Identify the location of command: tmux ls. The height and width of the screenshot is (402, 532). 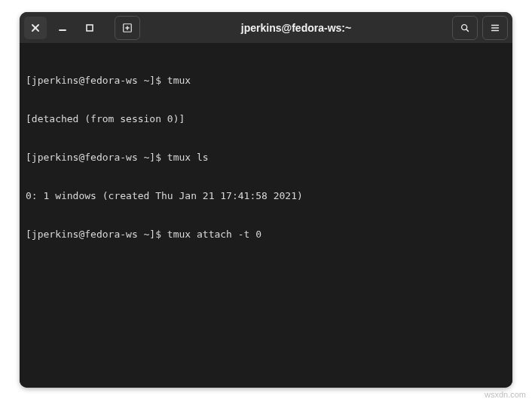
(188, 157).